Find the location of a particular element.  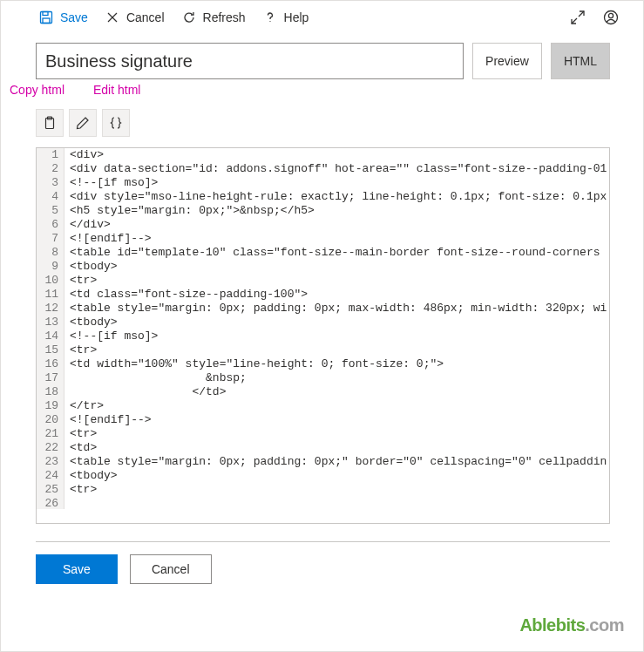

tab-preview-label: Preview is located at coordinates (507, 61).